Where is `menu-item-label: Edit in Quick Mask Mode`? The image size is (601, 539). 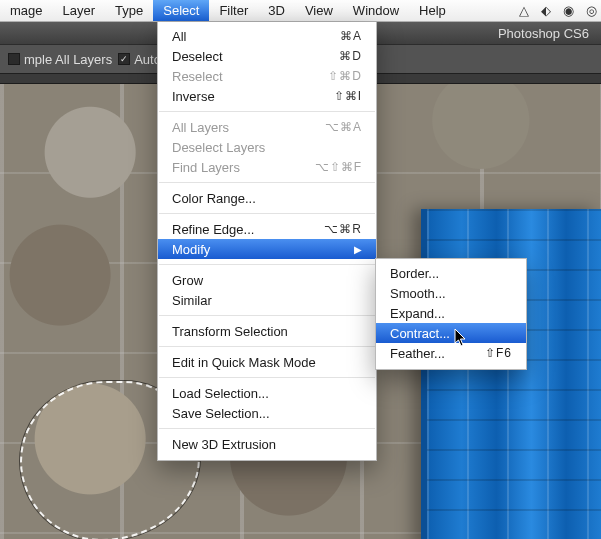 menu-item-label: Edit in Quick Mask Mode is located at coordinates (244, 362).